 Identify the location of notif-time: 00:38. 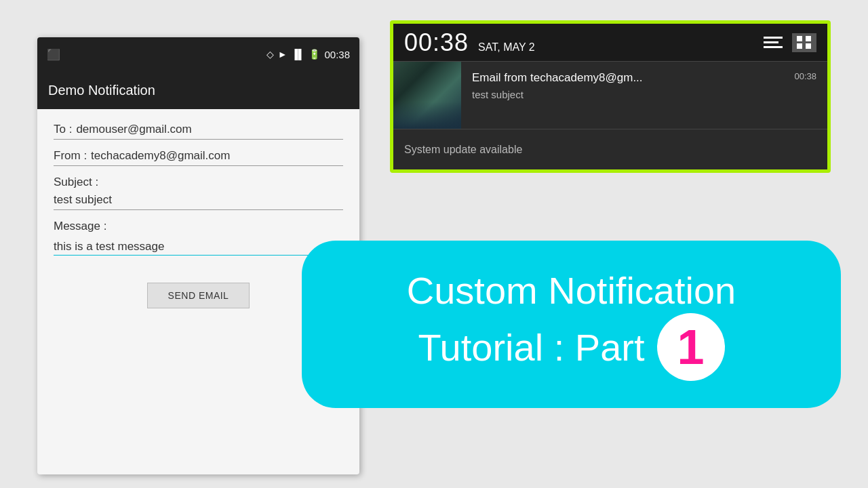
(437, 43).